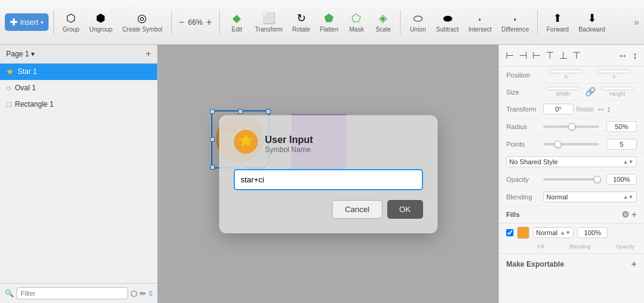 This screenshot has height=303, width=644. What do you see at coordinates (563, 94) in the screenshot?
I see `width-label: Width` at bounding box center [563, 94].